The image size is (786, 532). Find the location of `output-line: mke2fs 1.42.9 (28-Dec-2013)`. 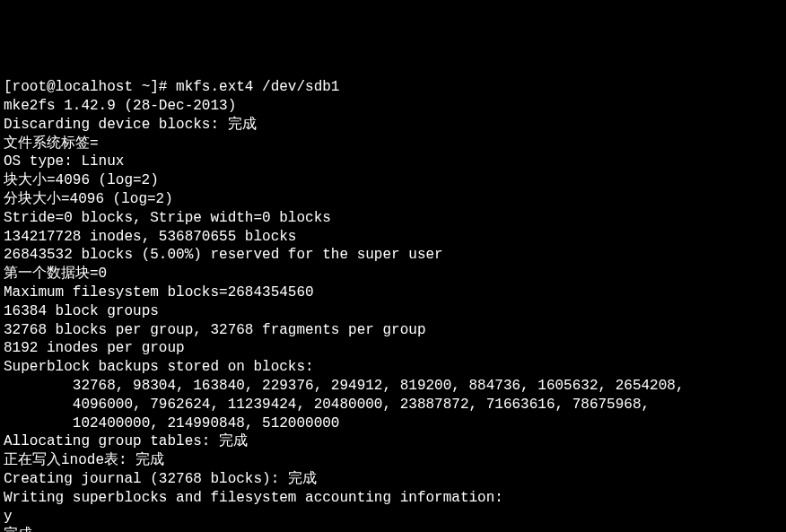

output-line: mke2fs 1.42.9 (28-Dec-2013) is located at coordinates (393, 106).